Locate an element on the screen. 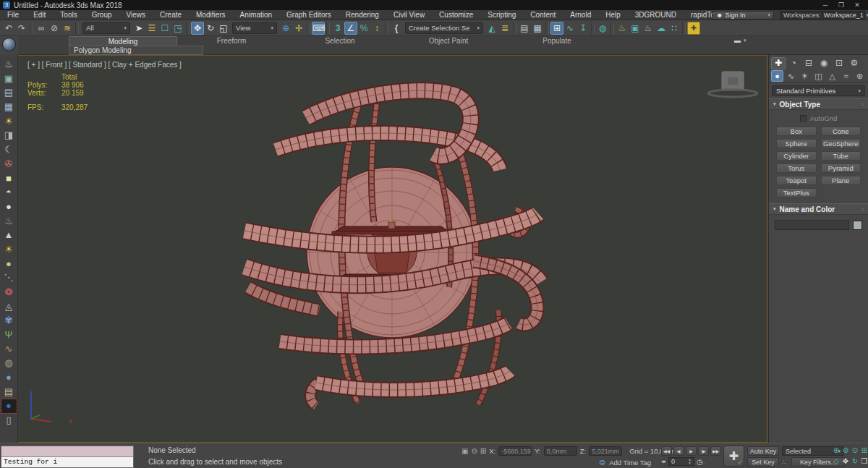  rectangular-selection-region-icon: ☐ is located at coordinates (165, 28).